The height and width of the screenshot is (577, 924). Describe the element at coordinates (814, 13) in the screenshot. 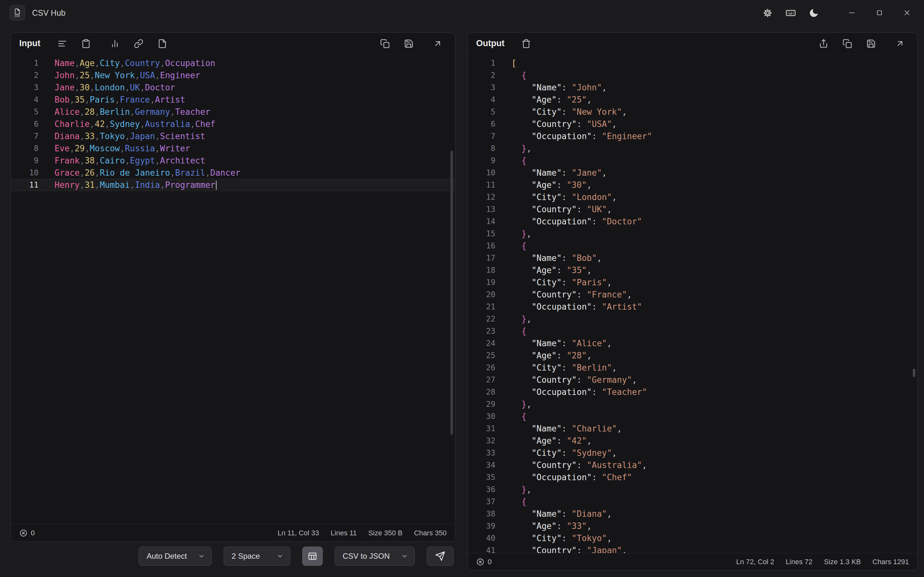

I see `theme-toggle-button` at that location.